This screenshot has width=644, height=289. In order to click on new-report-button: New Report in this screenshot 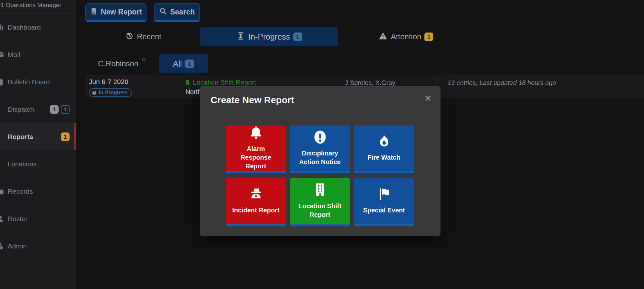, I will do `click(116, 13)`.